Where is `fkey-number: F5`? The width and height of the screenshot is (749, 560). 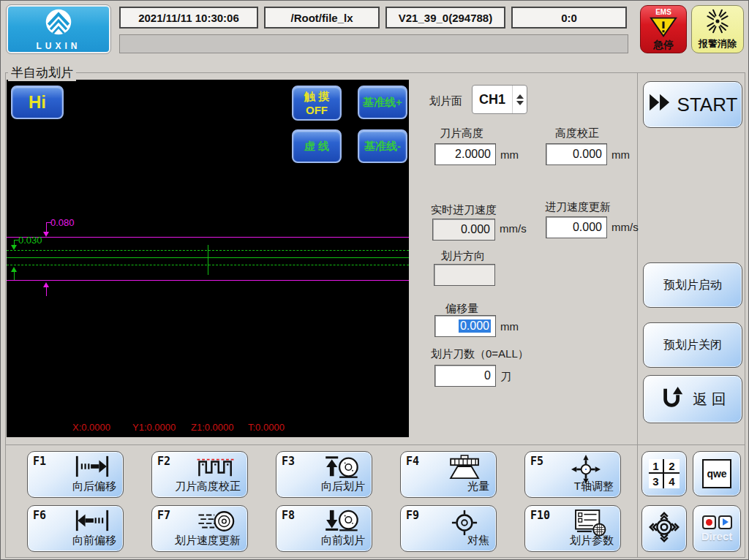
fkey-number: F5 is located at coordinates (537, 461).